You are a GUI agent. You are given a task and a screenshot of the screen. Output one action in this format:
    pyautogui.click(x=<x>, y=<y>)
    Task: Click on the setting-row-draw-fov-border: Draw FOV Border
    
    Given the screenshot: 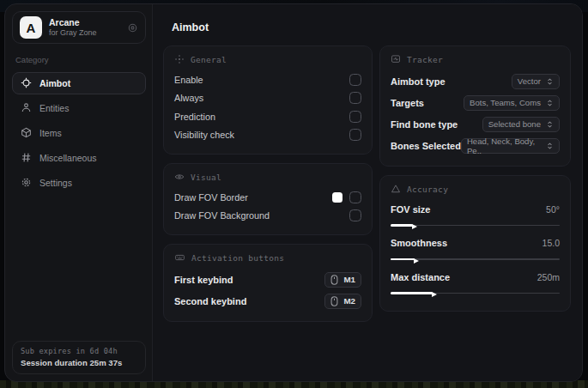 What is the action you would take?
    pyautogui.click(x=268, y=197)
    